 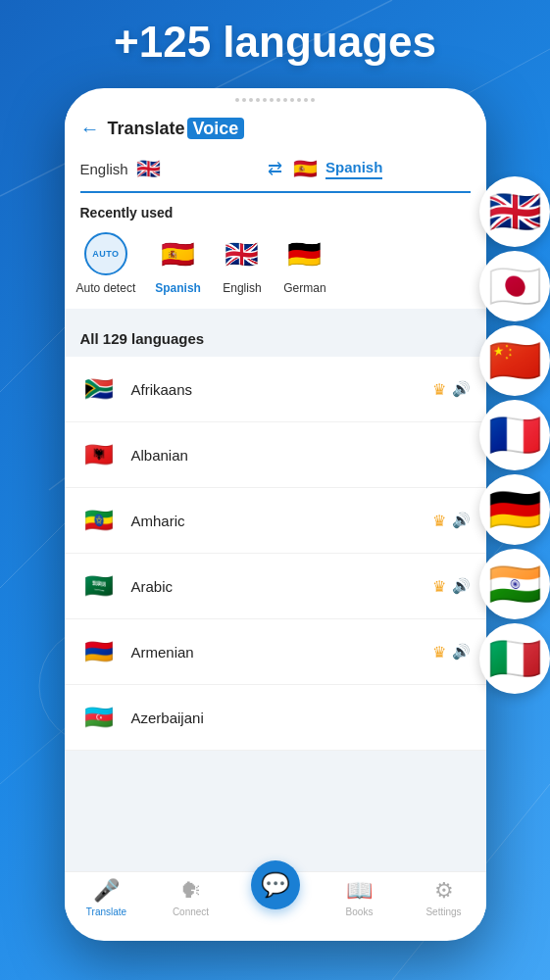 I want to click on all-languages-title: All 129 languages, so click(x=275, y=337).